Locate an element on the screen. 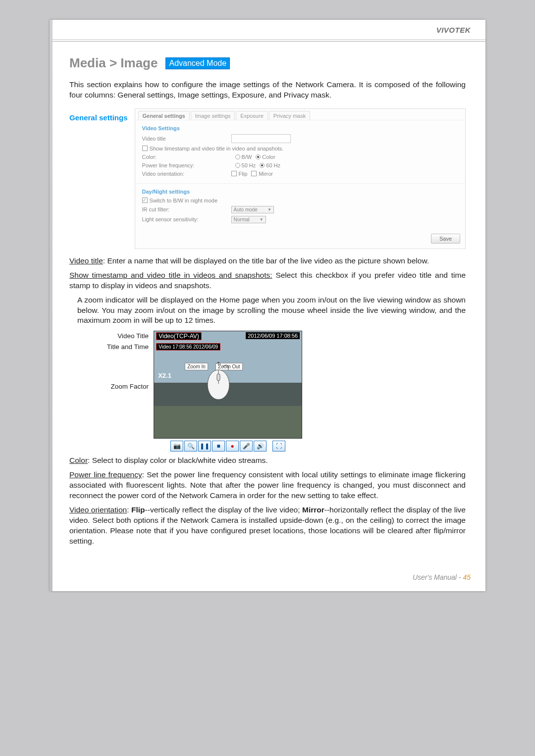 The height and width of the screenshot is (756, 535). mouse-icon is located at coordinates (218, 381).